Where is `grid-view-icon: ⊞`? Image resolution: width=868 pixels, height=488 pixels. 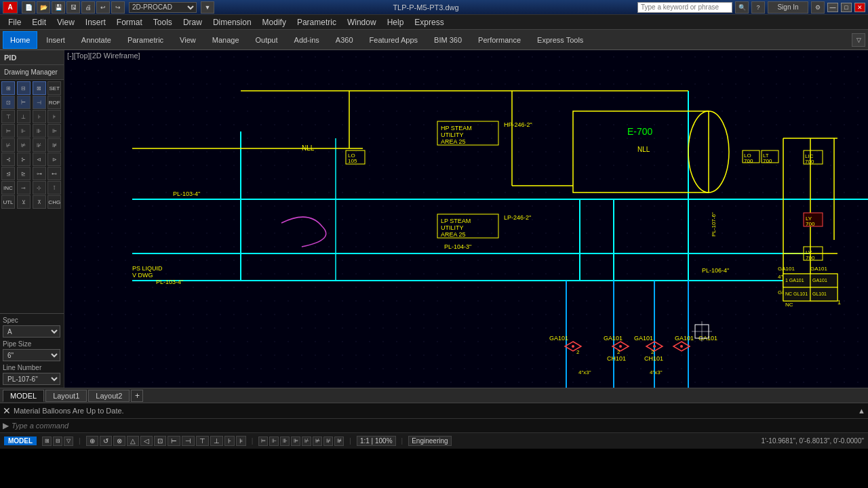 grid-view-icon: ⊞ is located at coordinates (47, 441).